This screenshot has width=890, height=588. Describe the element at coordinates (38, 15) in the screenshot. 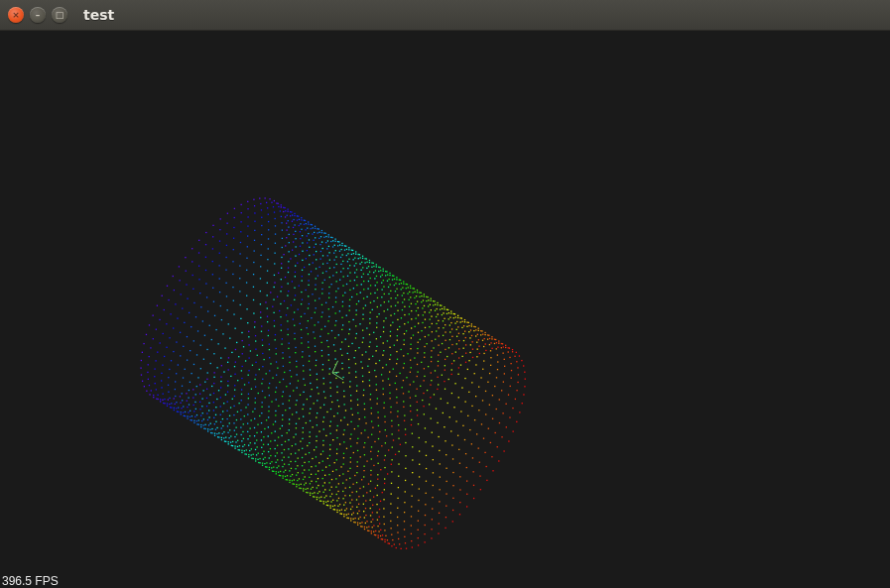

I see `minimize-button: –` at that location.